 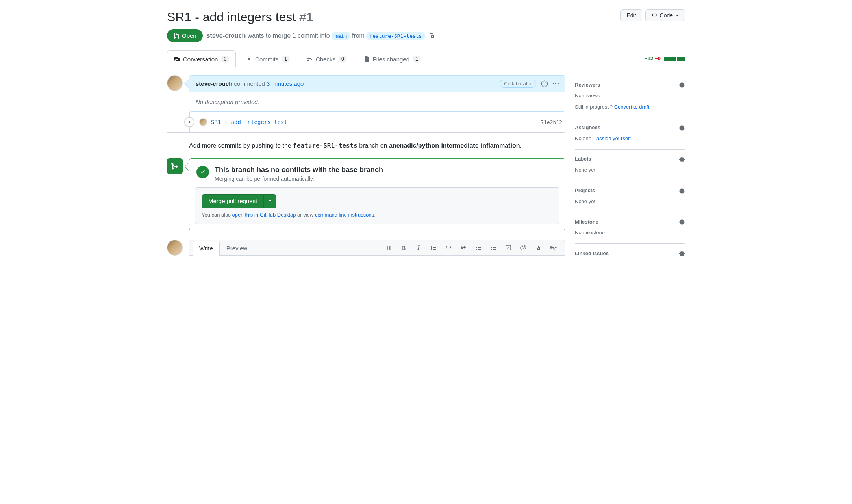 What do you see at coordinates (206, 248) in the screenshot?
I see `write-tab: Write` at bounding box center [206, 248].